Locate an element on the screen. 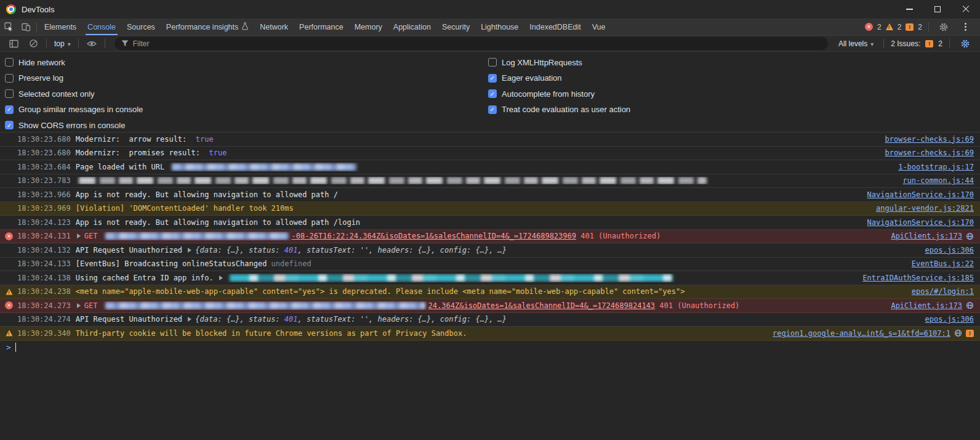 This screenshot has height=440, width=980. log-text: GET is located at coordinates (94, 236).